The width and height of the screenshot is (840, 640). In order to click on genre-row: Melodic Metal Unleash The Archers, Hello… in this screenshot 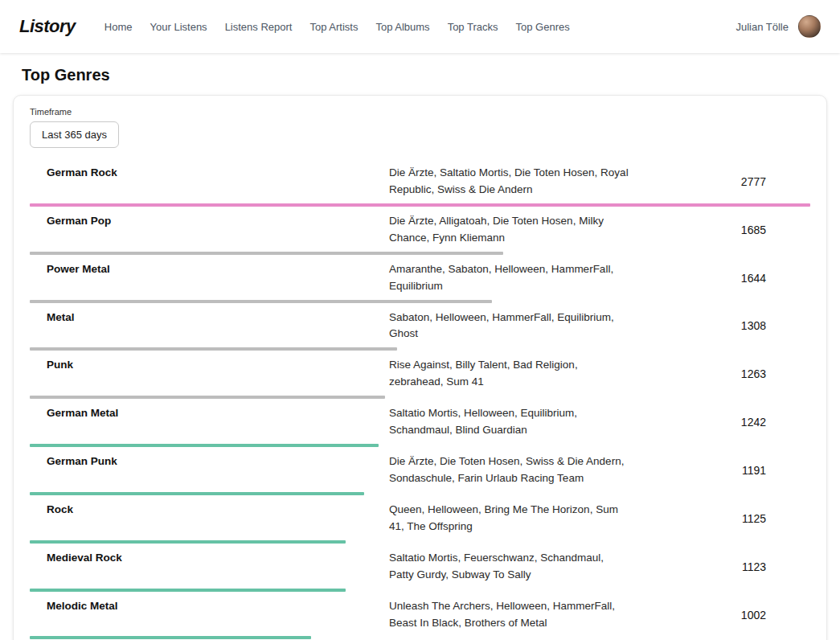, I will do `click(420, 616)`.